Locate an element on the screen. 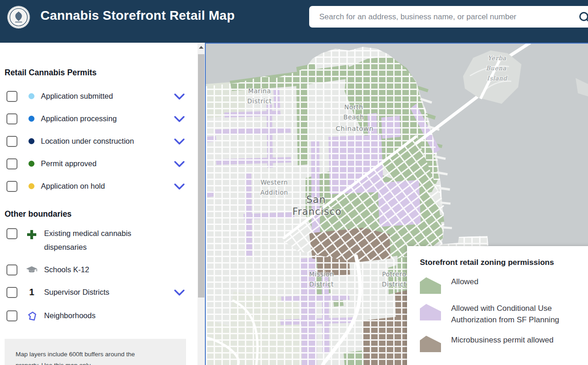 The width and height of the screenshot is (588, 365). layer-label: Location under construction is located at coordinates (87, 141).